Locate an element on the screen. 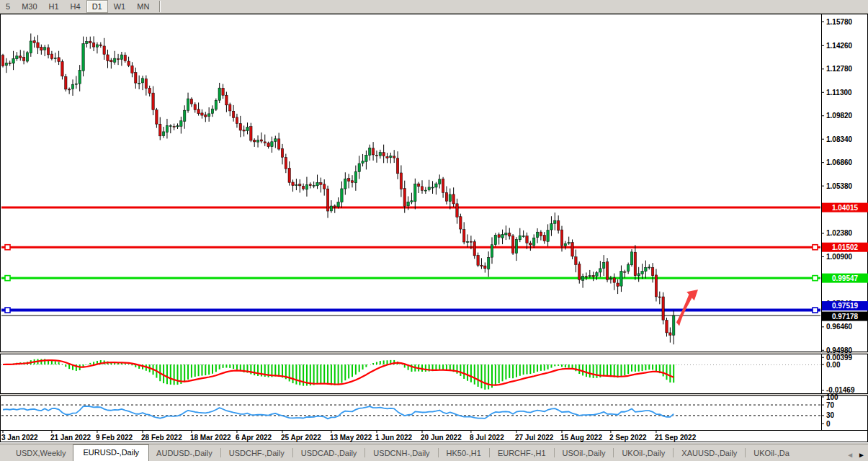 The width and height of the screenshot is (868, 461). tab-xauusd-daily: XAUUSD-,Daily is located at coordinates (709, 454).